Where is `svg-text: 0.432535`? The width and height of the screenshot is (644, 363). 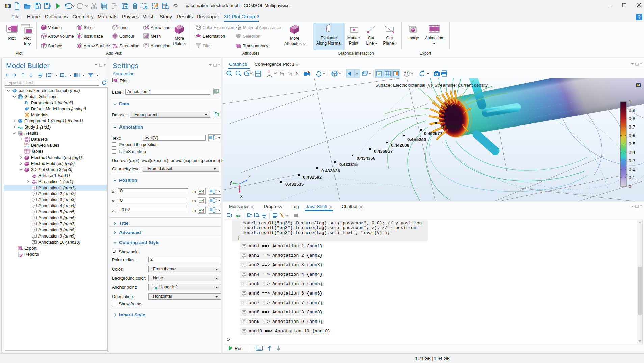
svg-text: 0.432535 is located at coordinates (294, 184).